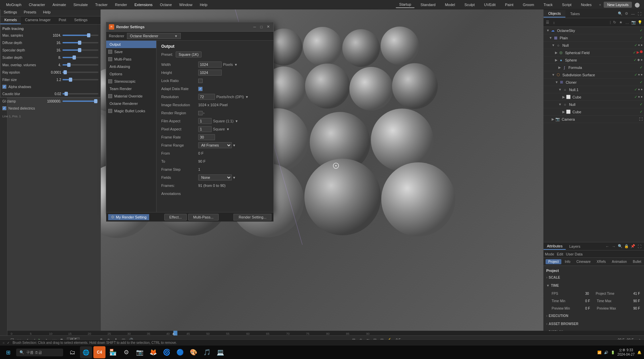  What do you see at coordinates (599, 352) in the screenshot?
I see `tray-icon-wifi: 📶` at bounding box center [599, 352].